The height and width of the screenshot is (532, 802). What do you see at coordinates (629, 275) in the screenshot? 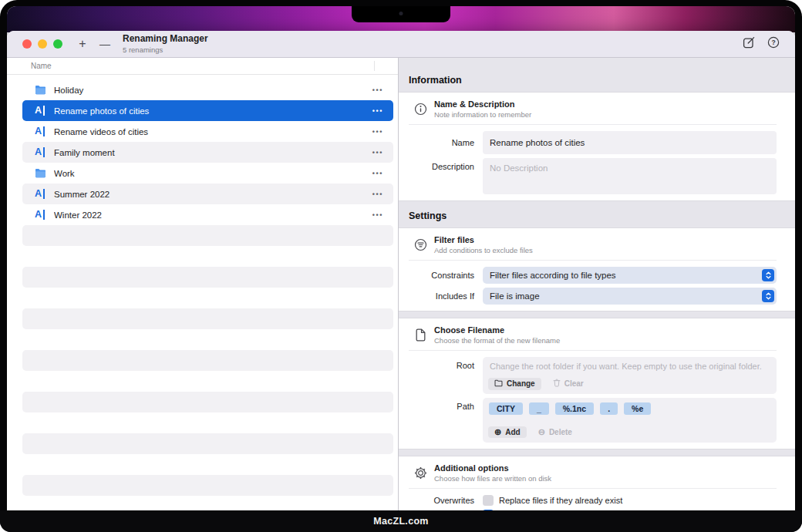
I see `constraints-select: Filter files according to file types` at bounding box center [629, 275].